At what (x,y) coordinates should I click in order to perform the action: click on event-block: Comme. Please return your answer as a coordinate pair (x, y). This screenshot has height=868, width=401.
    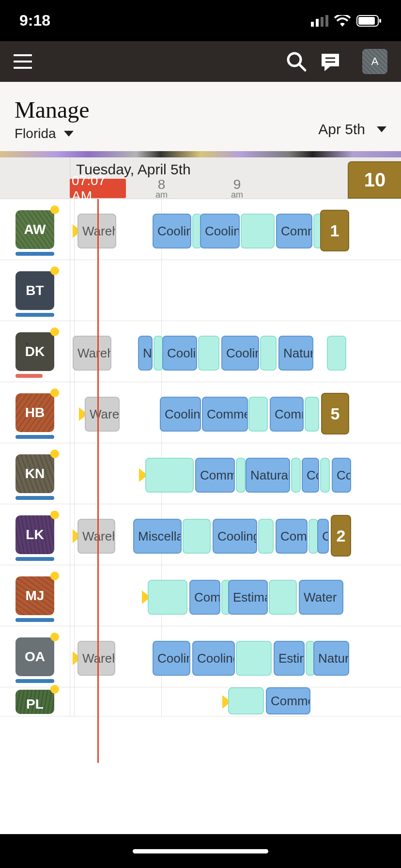
    Looking at the image, I should click on (288, 701).